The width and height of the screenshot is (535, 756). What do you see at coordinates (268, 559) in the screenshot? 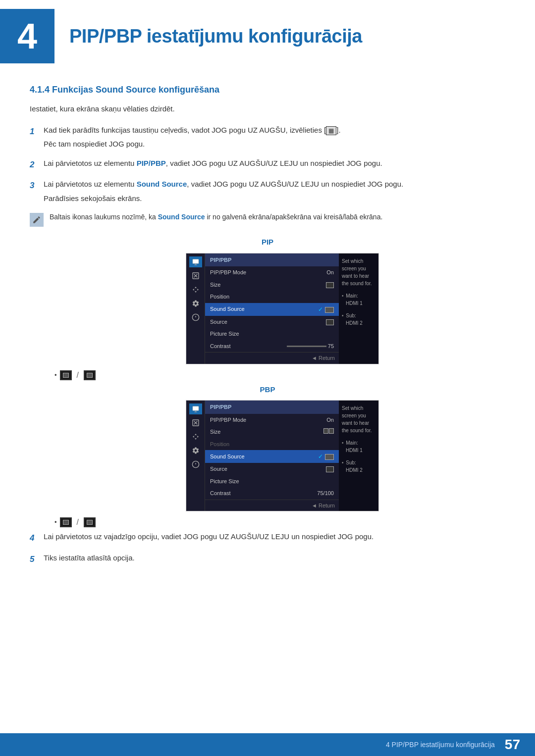
I see `step-5: 5 Tiks iestatīta atlasītā opcija.` at bounding box center [268, 559].